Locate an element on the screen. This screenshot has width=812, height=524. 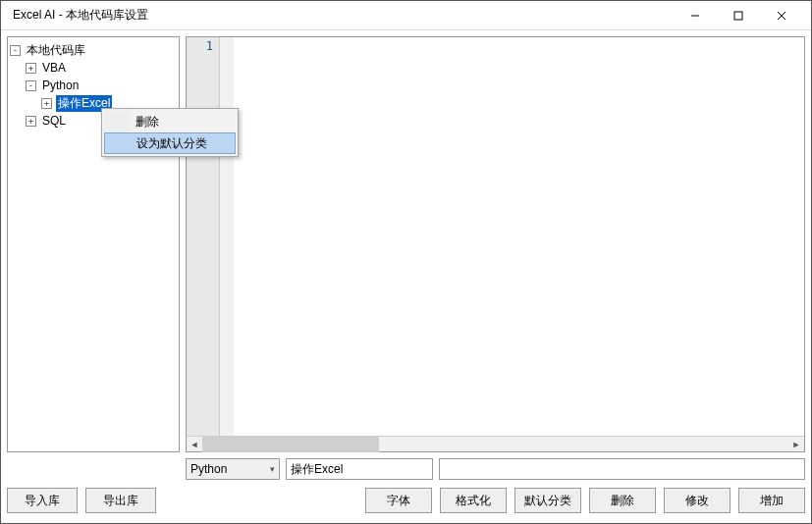
delete-button: 删除 is located at coordinates (623, 500).